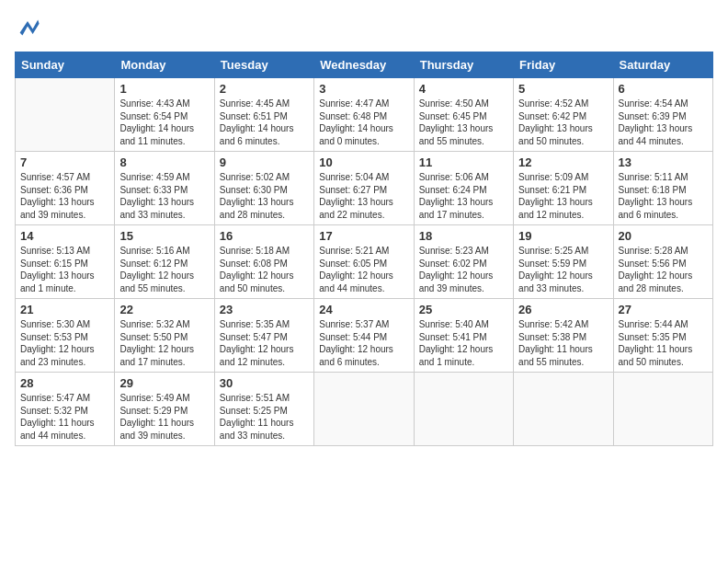 This screenshot has height=563, width=728. Describe the element at coordinates (265, 236) in the screenshot. I see `cell-date: 16` at that location.